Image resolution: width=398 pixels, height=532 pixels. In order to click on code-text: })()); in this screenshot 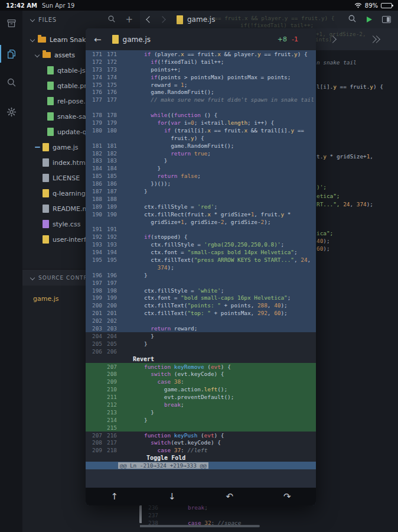, I will do `click(144, 183)`.